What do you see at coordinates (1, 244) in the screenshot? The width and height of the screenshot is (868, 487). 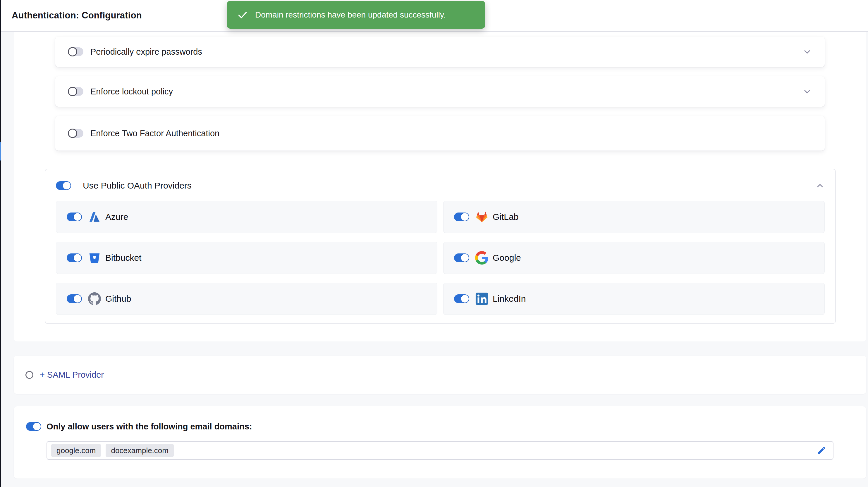 I see `left-edge-sidebar-sliver` at bounding box center [1, 244].